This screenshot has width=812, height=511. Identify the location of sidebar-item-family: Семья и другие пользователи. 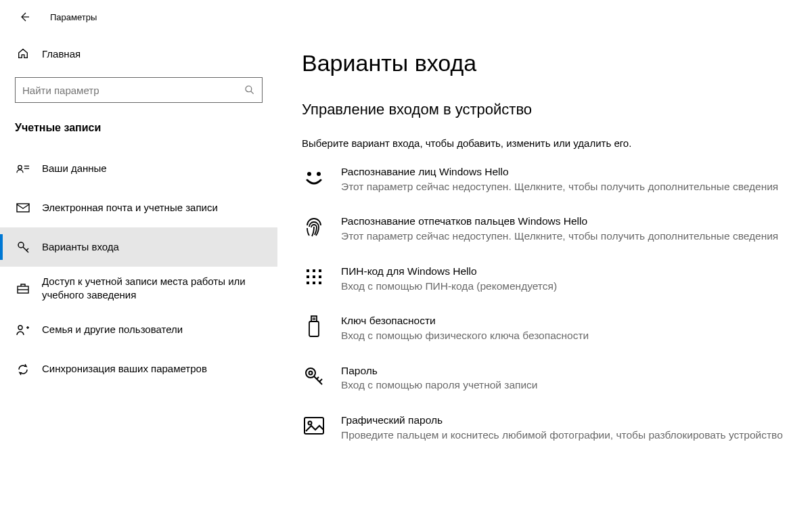
(139, 330).